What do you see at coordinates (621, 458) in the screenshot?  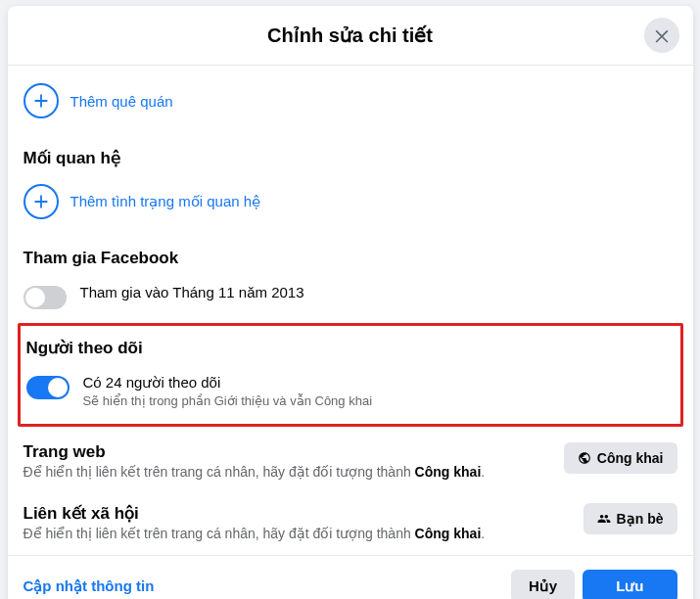 I see `website-audience-button: Công khai` at bounding box center [621, 458].